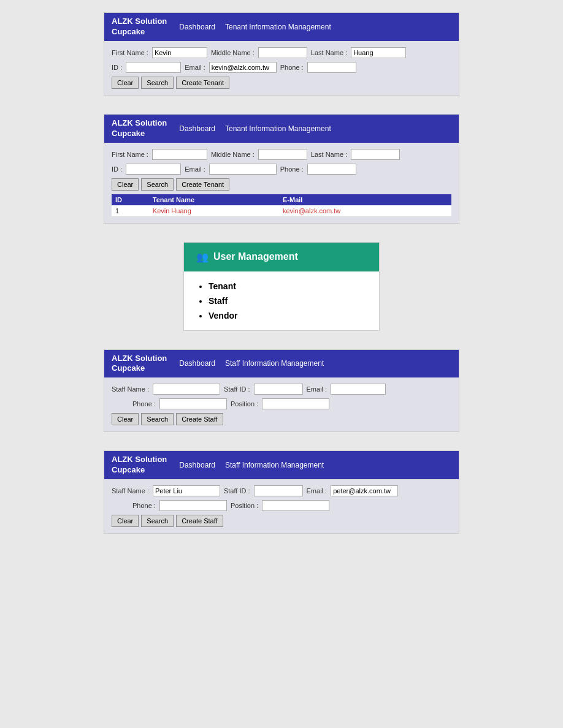 Image resolution: width=563 pixels, height=728 pixels. What do you see at coordinates (329, 53) in the screenshot?
I see `last-name-label1: Last Name :` at bounding box center [329, 53].